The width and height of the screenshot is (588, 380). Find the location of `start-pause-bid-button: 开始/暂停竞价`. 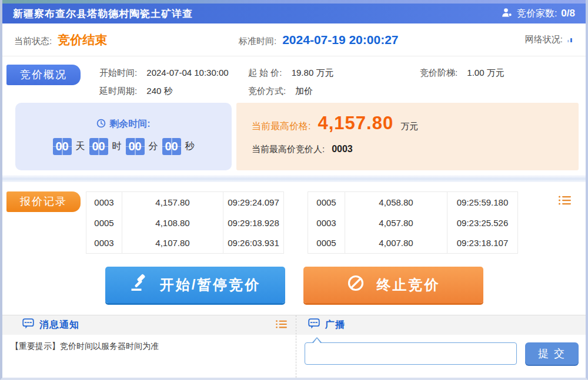

start-pause-bid-button: 开始/暂停竞价 is located at coordinates (195, 285).